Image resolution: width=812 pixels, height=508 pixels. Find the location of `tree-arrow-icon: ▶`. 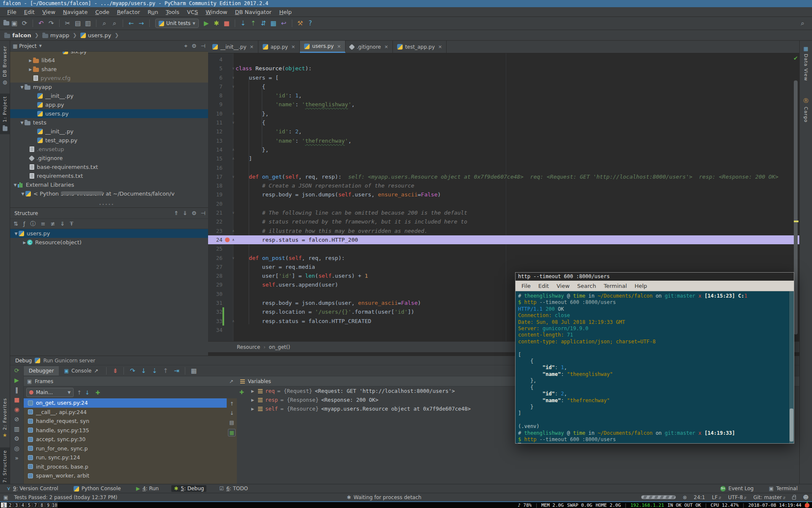

tree-arrow-icon: ▶ is located at coordinates (30, 61).